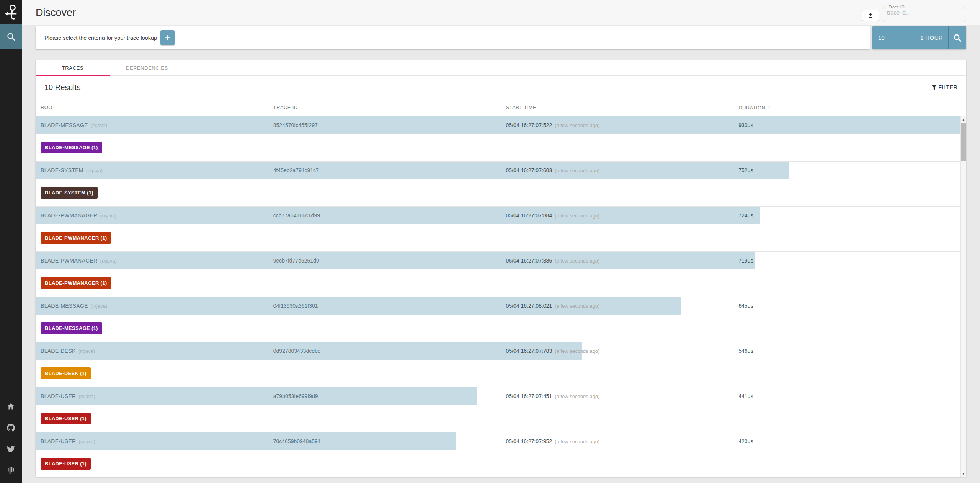 Image resolution: width=980 pixels, height=483 pixels. What do you see at coordinates (957, 38) in the screenshot?
I see `search-submit-icon` at bounding box center [957, 38].